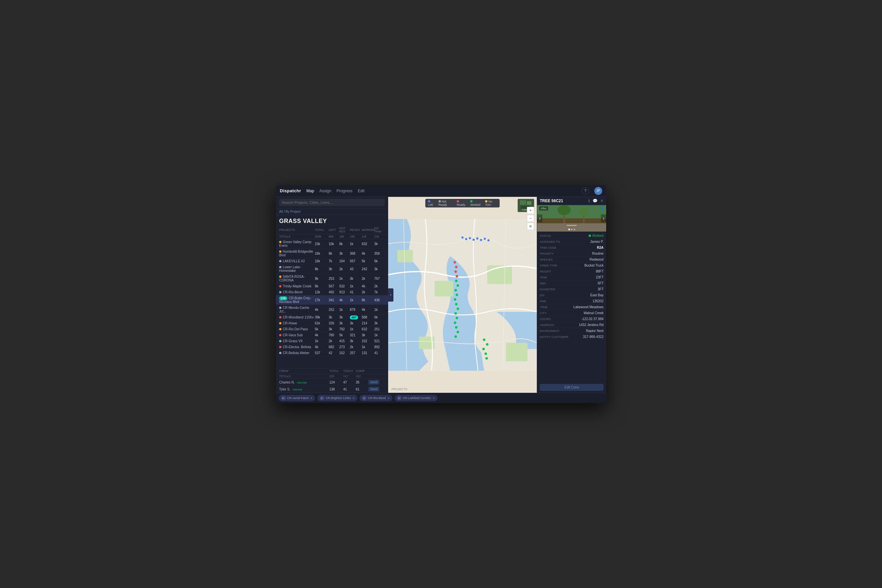 The width and height of the screenshot is (882, 588). What do you see at coordinates (326, 191) in the screenshot?
I see `nav-assign: Assign` at bounding box center [326, 191].